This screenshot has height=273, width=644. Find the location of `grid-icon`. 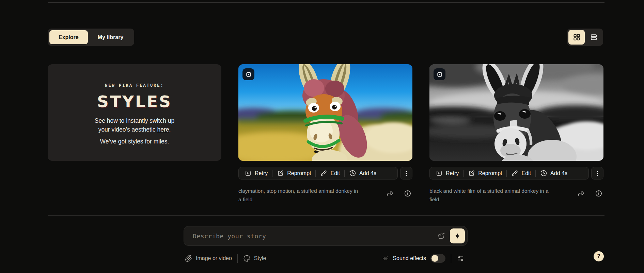

grid-icon is located at coordinates (577, 37).